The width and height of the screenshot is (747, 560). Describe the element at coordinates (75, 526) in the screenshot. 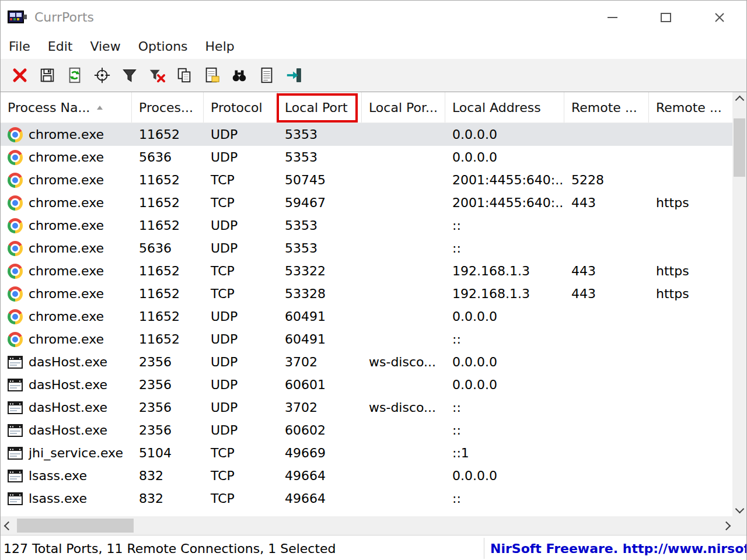

I see `horizontal-scroll-thumb` at that location.